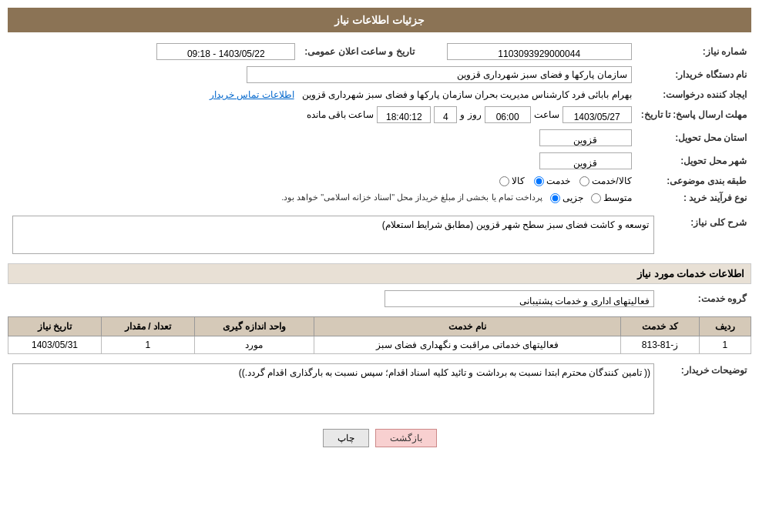  What do you see at coordinates (566, 181) in the screenshot?
I see `category-radio-group: کالا/خدمت خدمت کالا` at bounding box center [566, 181].